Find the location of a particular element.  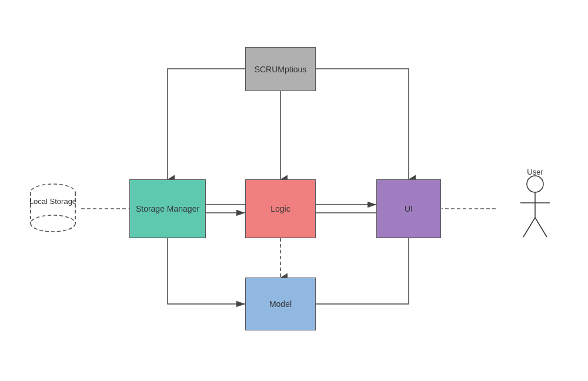

scrumptious-box: SCRUMptious is located at coordinates (280, 69).